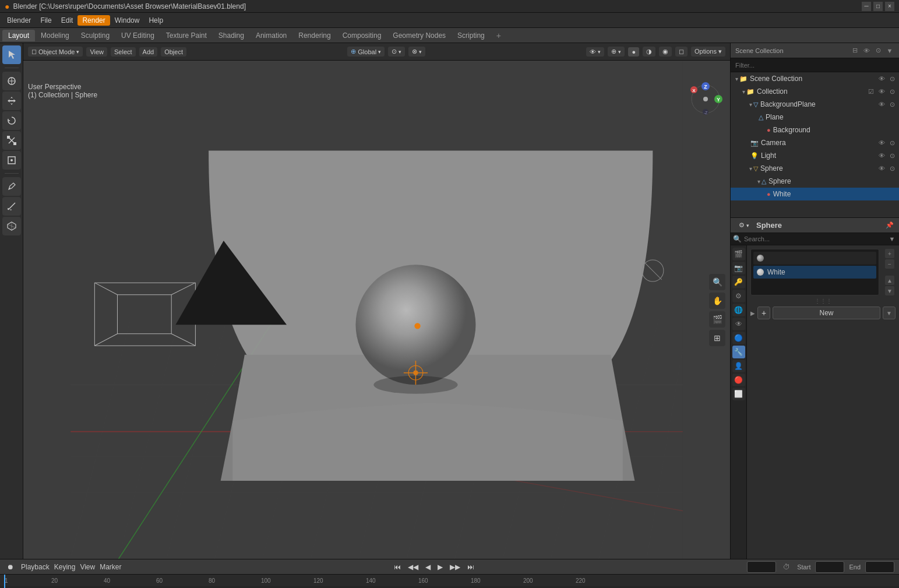 This screenshot has width=899, height=588. Describe the element at coordinates (397, 567) in the screenshot. I see `jump-start-button: ⏮` at that location.